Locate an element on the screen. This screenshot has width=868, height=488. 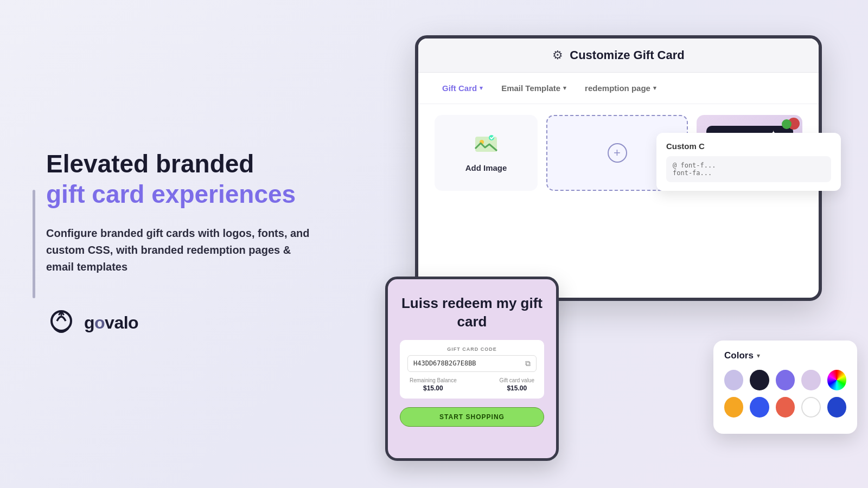
gift-code-input: H43DD678B2G7E8BB ⧉ is located at coordinates (472, 363).